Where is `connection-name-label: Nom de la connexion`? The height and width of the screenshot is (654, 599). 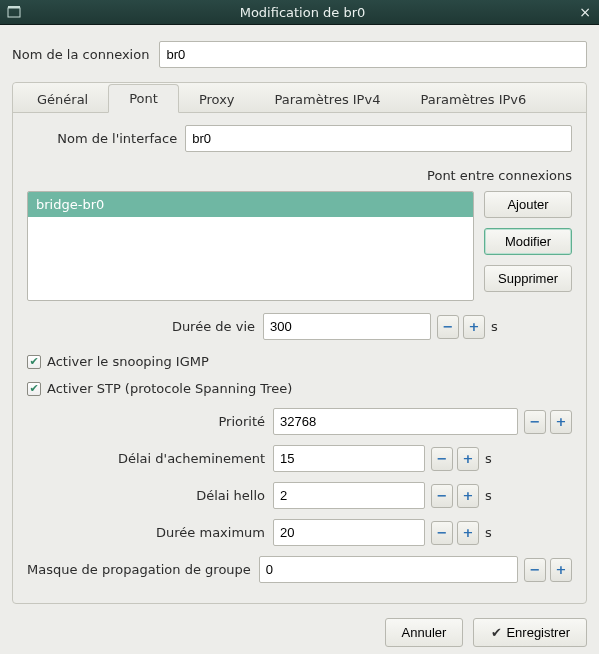
connection-name-label: Nom de la connexion is located at coordinates (80, 54).